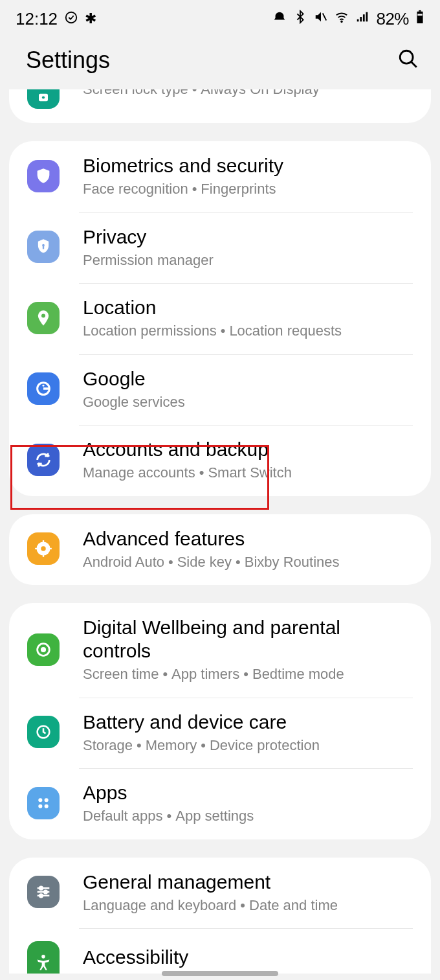 The image size is (440, 980). What do you see at coordinates (300, 19) in the screenshot?
I see `bluetooth-icon` at bounding box center [300, 19].